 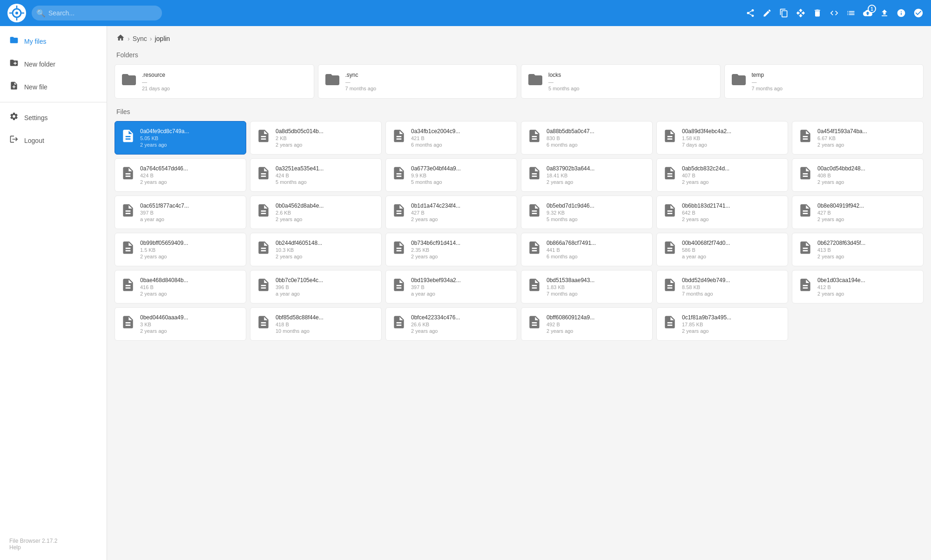 What do you see at coordinates (316, 175) in the screenshot?
I see `file-item: 0a3251ea535e41... 424 B 5 months ago` at bounding box center [316, 175].